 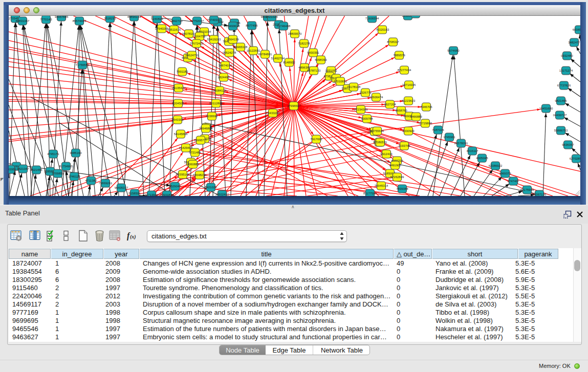 What do you see at coordinates (179, 88) in the screenshot?
I see `svg-text: 25135427` at bounding box center [179, 88].